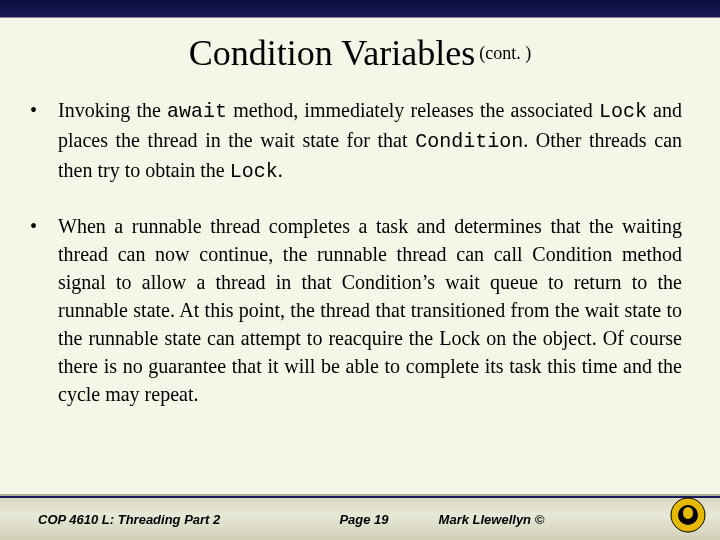 This screenshot has width=720, height=540. Describe the element at coordinates (197, 112) in the screenshot. I see `code-await: await` at that location.